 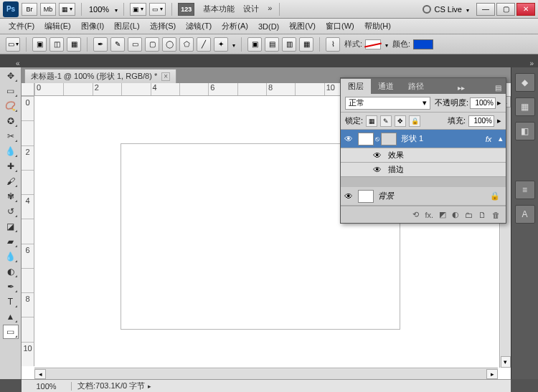 I want to click on maximize-button: ▢, so click(x=506, y=9).